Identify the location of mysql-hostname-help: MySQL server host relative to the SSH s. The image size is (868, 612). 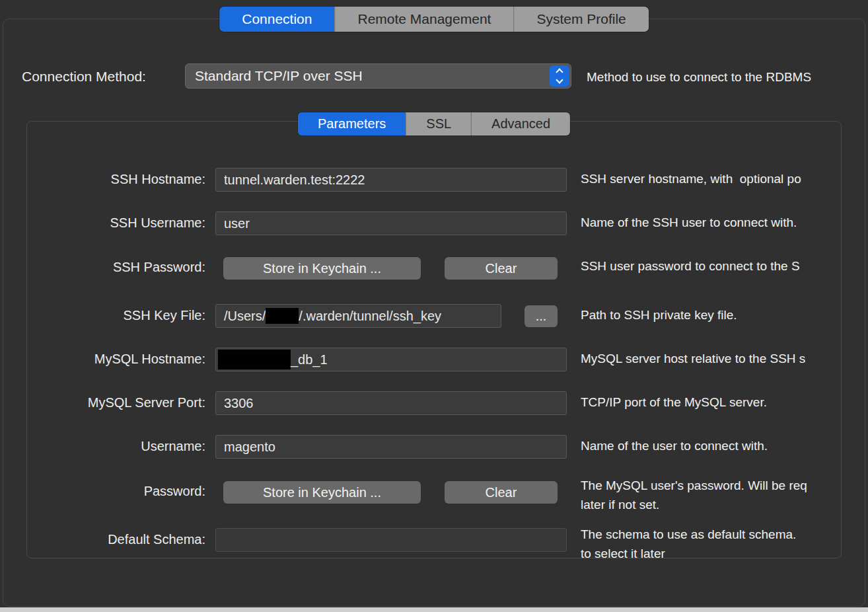
(710, 358).